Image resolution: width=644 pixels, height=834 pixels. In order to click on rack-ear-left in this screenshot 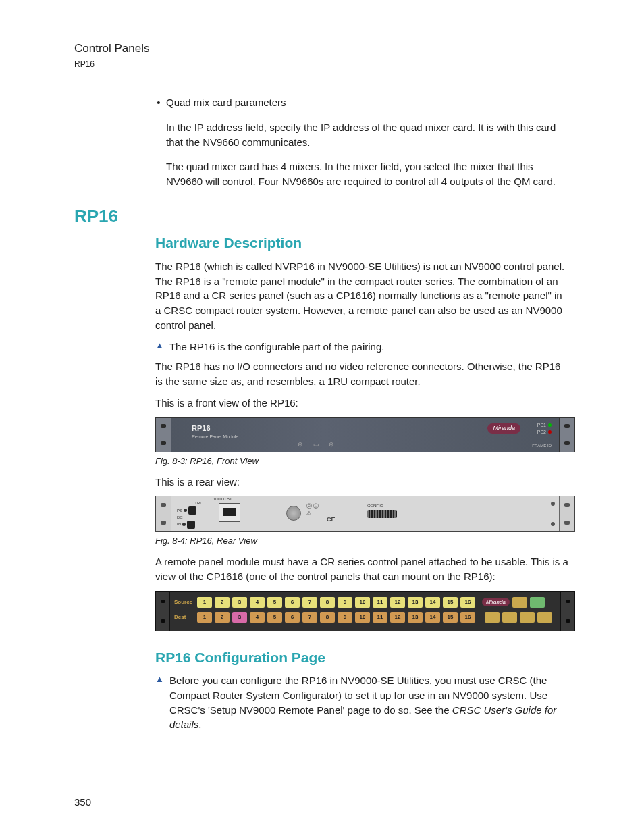, I will do `click(163, 435)`.